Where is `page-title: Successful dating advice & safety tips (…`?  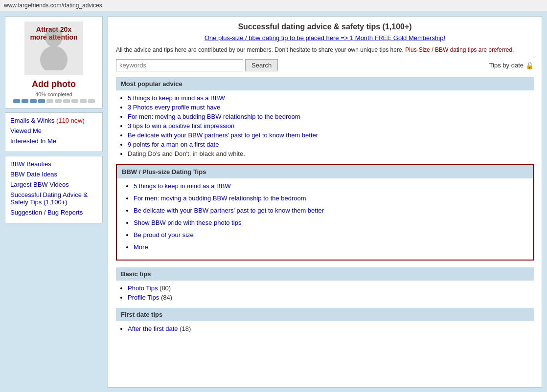 page-title: Successful dating advice & safety tips (… is located at coordinates (325, 27).